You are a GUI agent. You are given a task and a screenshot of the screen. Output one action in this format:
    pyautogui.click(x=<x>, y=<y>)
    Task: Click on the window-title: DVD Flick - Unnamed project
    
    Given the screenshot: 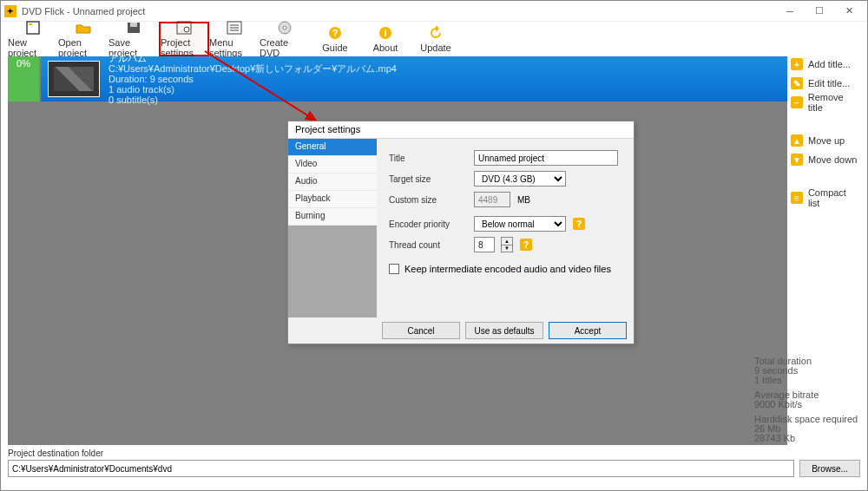 What is the action you would take?
    pyautogui.click(x=83, y=11)
    